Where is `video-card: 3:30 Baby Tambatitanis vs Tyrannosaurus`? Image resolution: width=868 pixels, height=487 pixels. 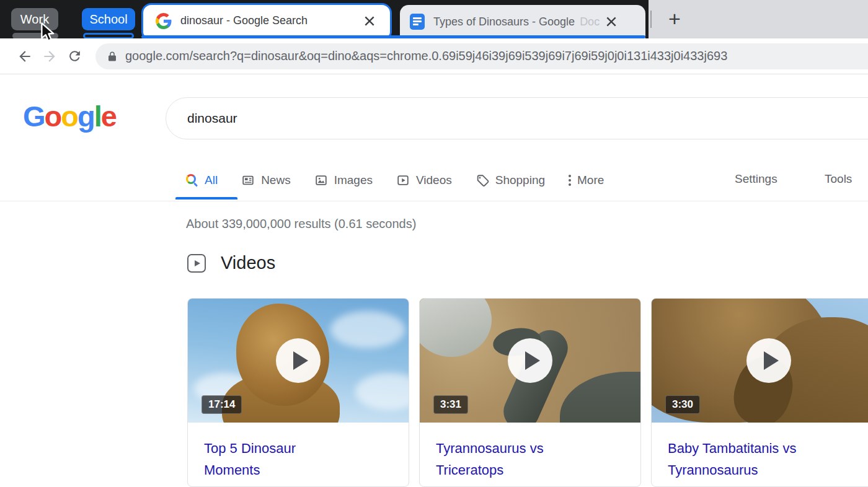
video-card: 3:30 Baby Tambatitanis vs Tyrannosaurus is located at coordinates (760, 393).